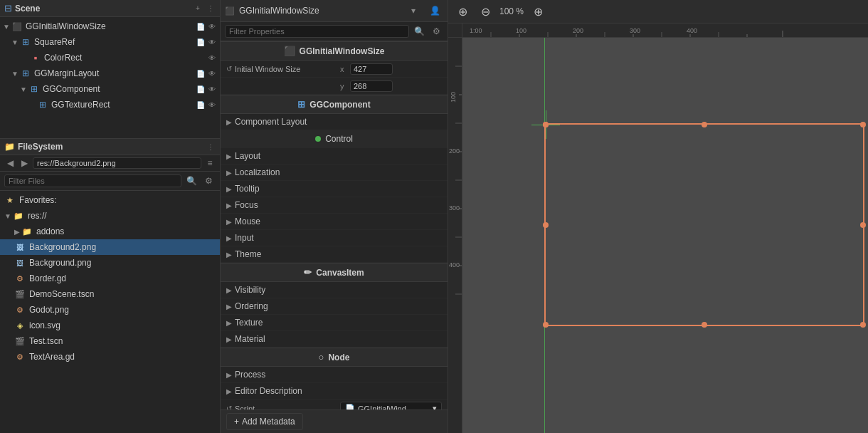  Describe the element at coordinates (20, 325) in the screenshot. I see `svg-icon-icon: ◈` at that location.